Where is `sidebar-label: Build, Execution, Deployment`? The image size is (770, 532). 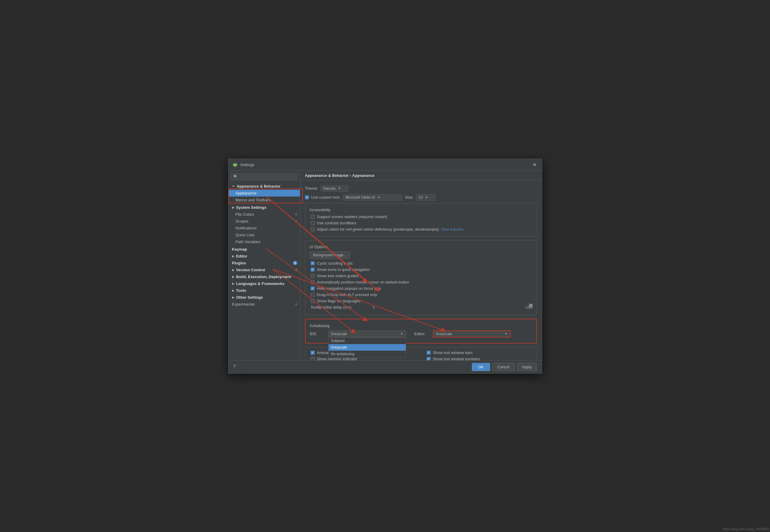 sidebar-label: Build, Execution, Deployment is located at coordinates (264, 277).